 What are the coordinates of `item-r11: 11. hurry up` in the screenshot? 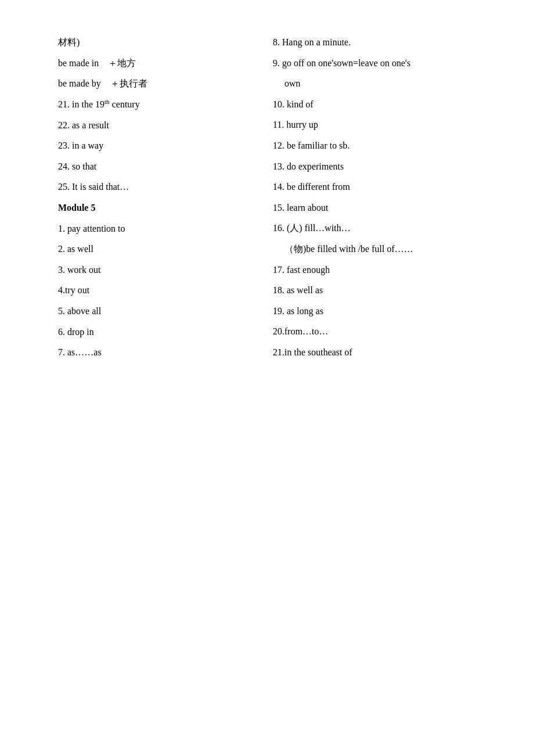 It's located at (374, 125).